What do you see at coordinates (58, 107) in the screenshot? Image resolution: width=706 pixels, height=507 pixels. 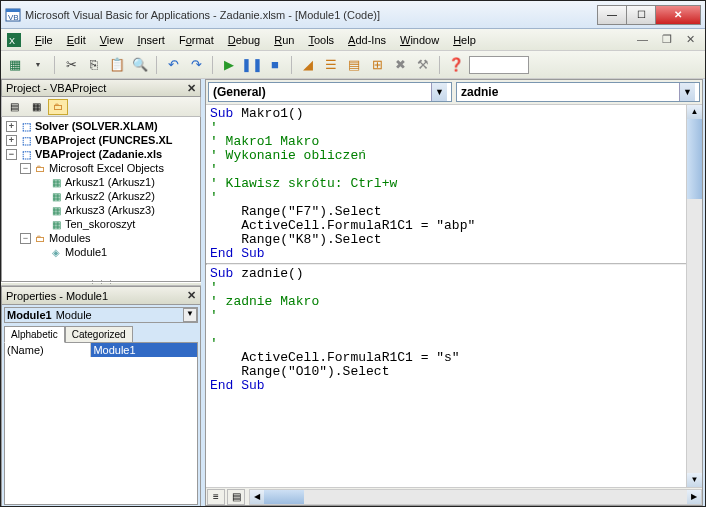 I see `toggle-folders-icon: 🗀` at bounding box center [58, 107].